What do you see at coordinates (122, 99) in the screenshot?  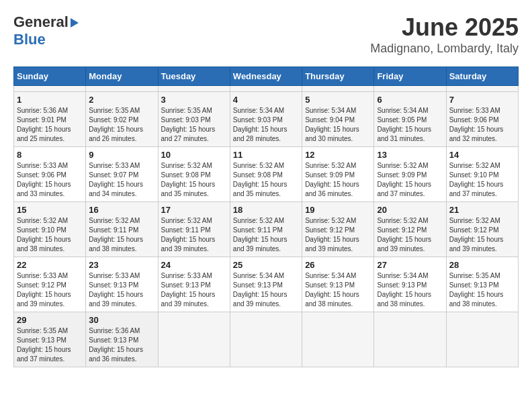 I see `day-number: 2` at bounding box center [122, 99].